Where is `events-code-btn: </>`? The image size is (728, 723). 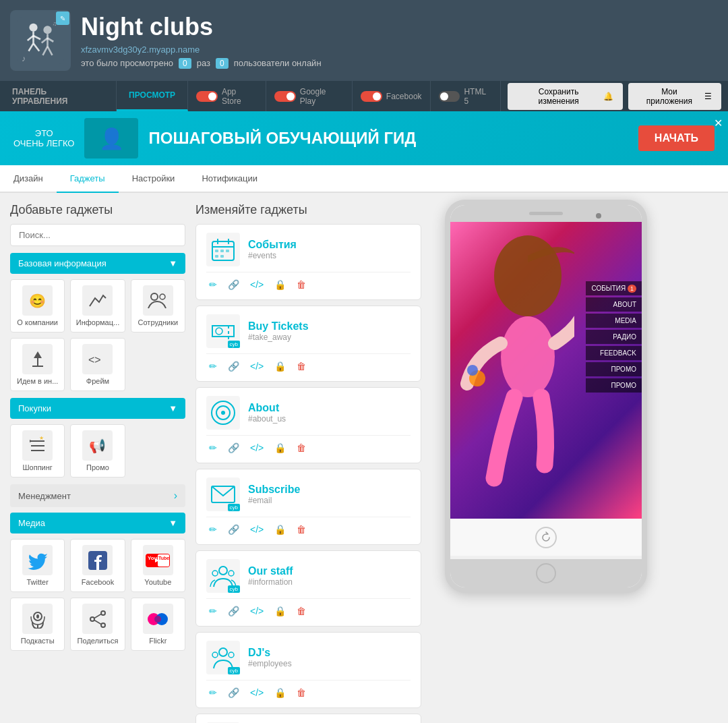
events-code-btn: </> is located at coordinates (257, 285).